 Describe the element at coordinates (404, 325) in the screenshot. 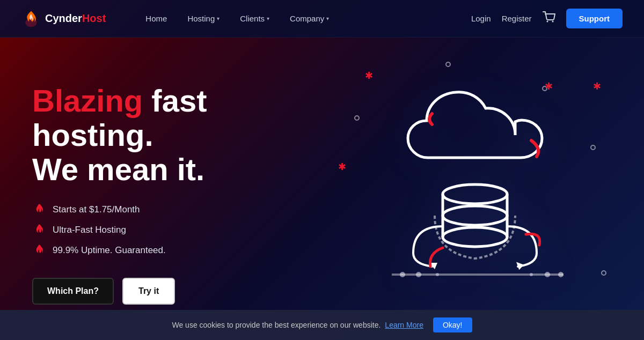

I see `cookie-learn-more: Learn More` at that location.